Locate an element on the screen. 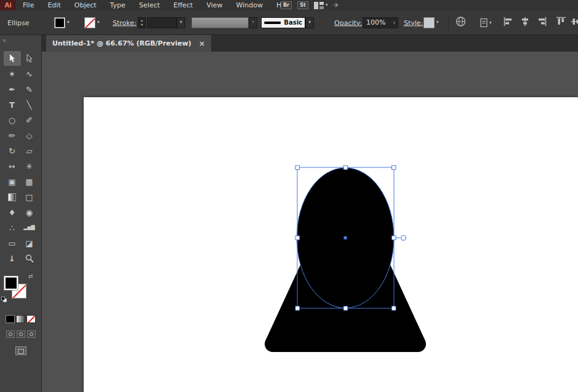 Image resolution: width=578 pixels, height=392 pixels. column-graph-tool: ▂▅▇ is located at coordinates (30, 228).